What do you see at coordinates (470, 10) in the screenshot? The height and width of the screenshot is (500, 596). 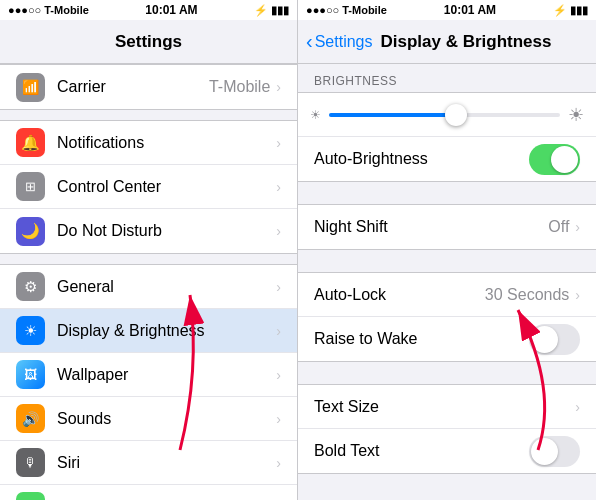 I see `right-status-time: 10:01 AM` at bounding box center [470, 10].